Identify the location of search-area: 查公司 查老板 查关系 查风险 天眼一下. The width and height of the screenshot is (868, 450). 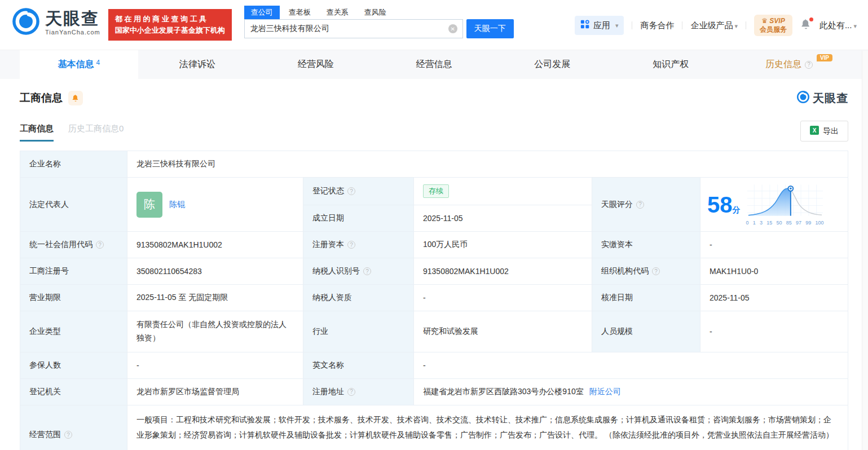
(379, 22).